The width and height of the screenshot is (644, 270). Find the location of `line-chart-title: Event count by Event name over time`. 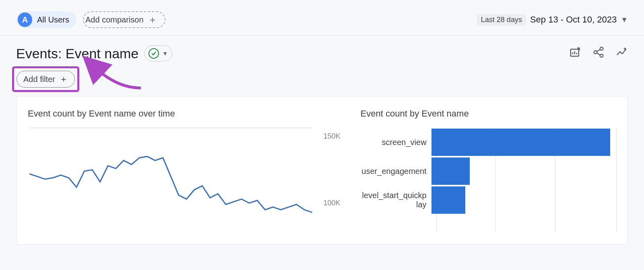

line-chart-title: Event count by Event name over time is located at coordinates (184, 114).